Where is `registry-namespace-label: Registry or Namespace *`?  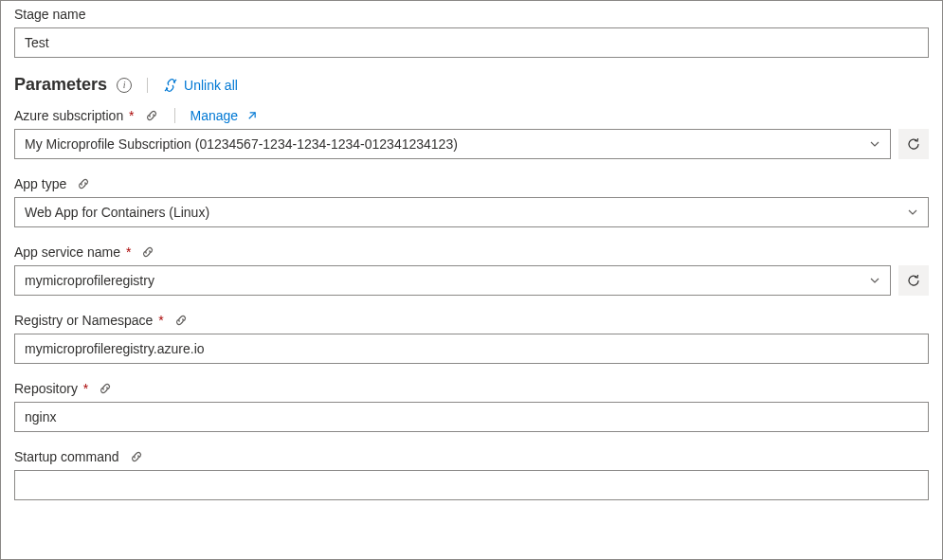
registry-namespace-label: Registry or Namespace * is located at coordinates (89, 320).